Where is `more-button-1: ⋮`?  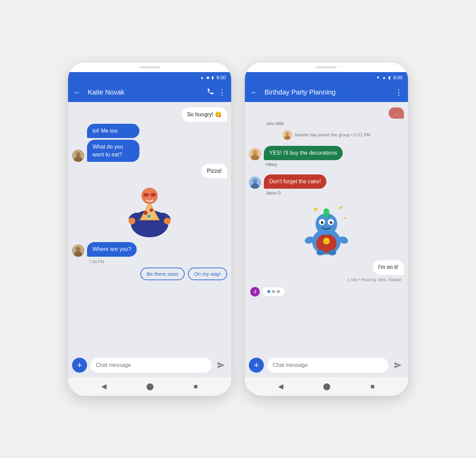 more-button-1: ⋮ is located at coordinates (222, 92).